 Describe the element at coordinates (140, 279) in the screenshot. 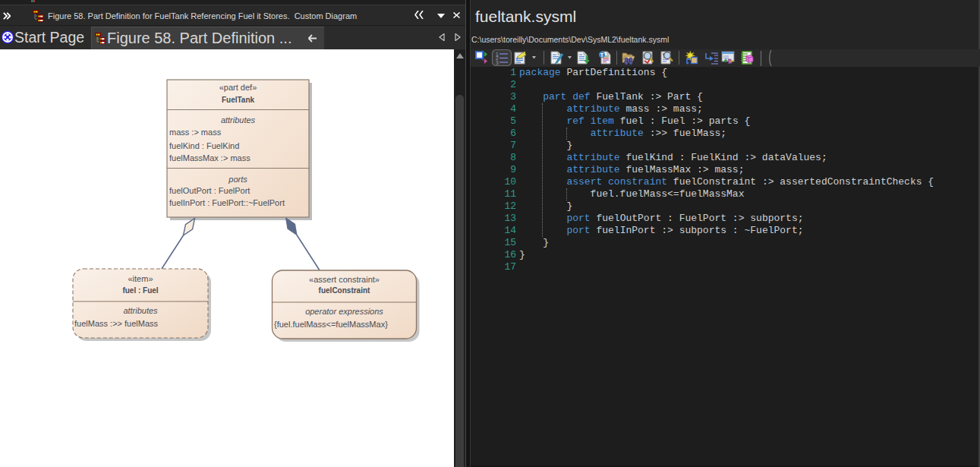

I see `svg-text: «item»` at that location.